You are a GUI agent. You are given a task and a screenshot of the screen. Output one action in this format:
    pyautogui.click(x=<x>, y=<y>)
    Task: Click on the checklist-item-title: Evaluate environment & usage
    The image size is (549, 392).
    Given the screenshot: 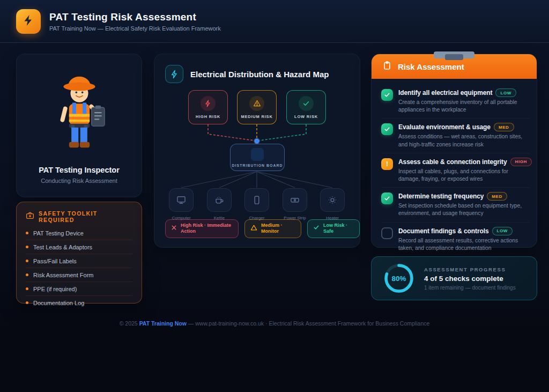 What is the action you would take?
    pyautogui.click(x=444, y=127)
    